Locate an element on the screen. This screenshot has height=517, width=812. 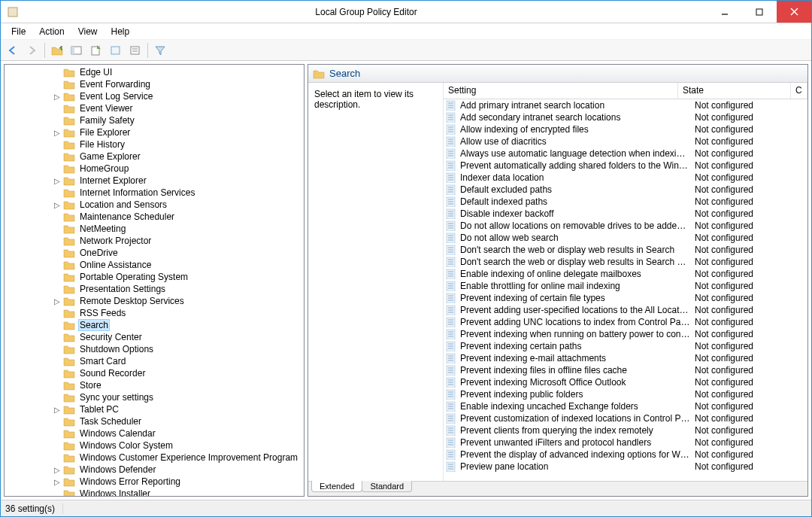
tree-item: ▷Event Forwarding is located at coordinates (154, 84).